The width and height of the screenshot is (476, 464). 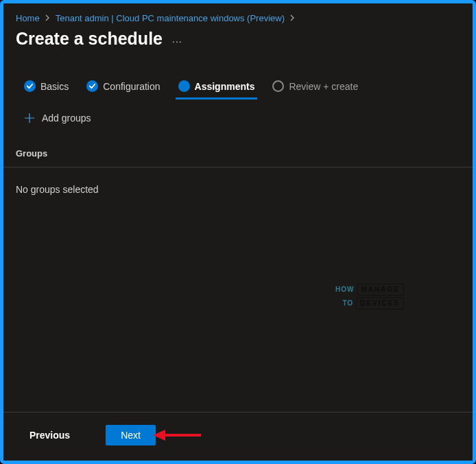 What do you see at coordinates (29, 118) in the screenshot?
I see `plus-icon` at bounding box center [29, 118].